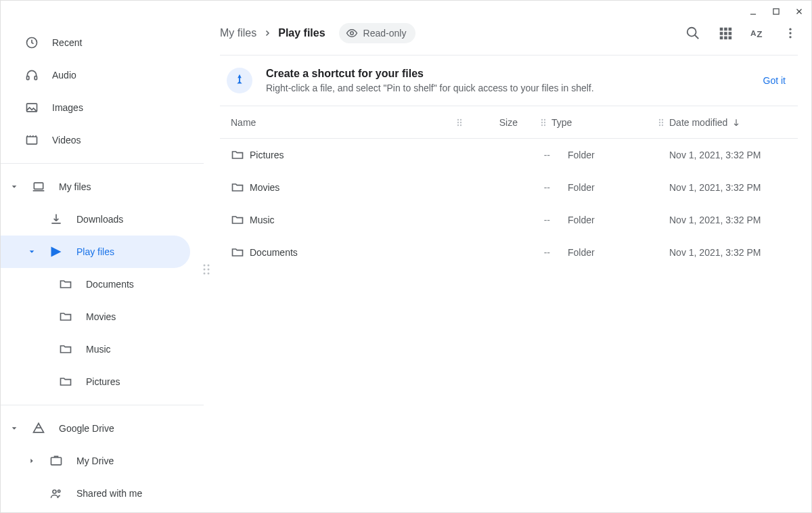 This screenshot has height=513, width=812. What do you see at coordinates (736, 122) in the screenshot?
I see `sort-desc-icon` at bounding box center [736, 122].